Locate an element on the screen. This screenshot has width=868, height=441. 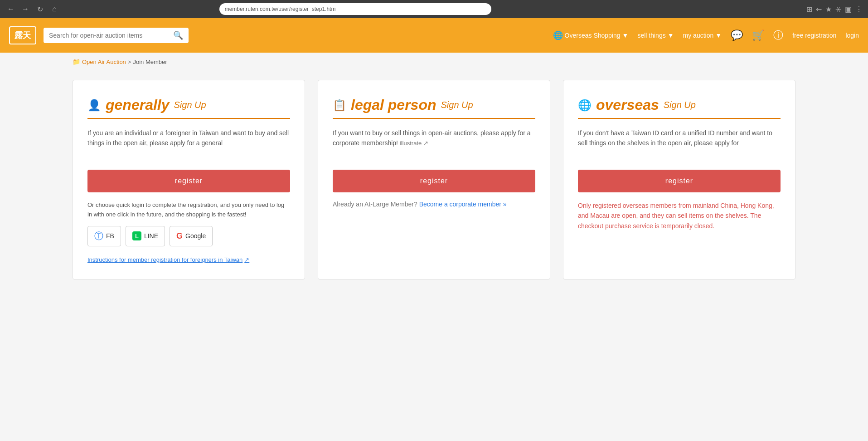
illustrate-external-icon: ↗ is located at coordinates (426, 143).